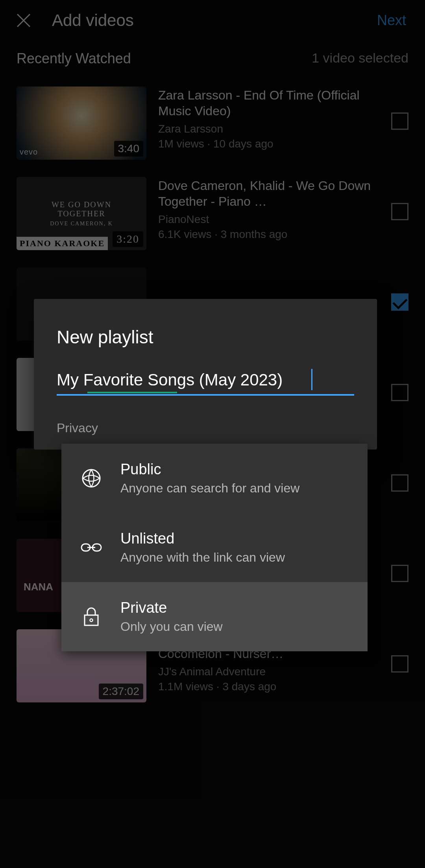 The image size is (425, 868). What do you see at coordinates (205, 374) in the screenshot?
I see `new-playlist-dialog: New playlist Privacy` at bounding box center [205, 374].